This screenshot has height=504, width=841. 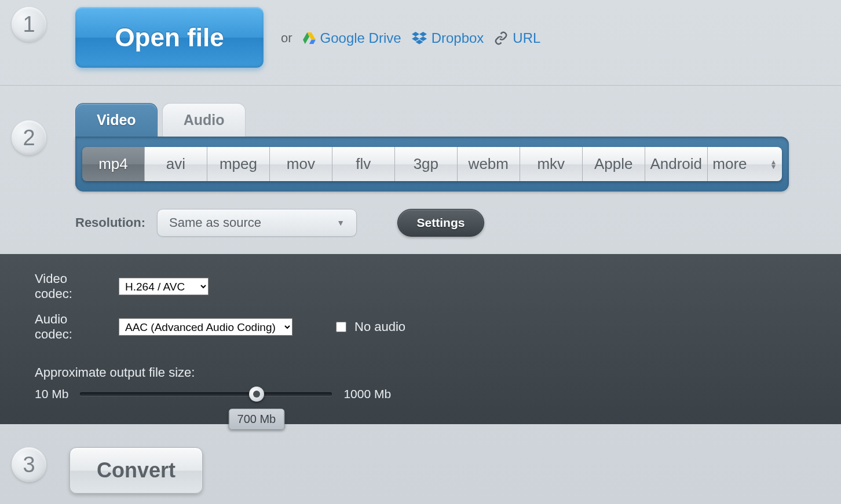 What do you see at coordinates (52, 394) in the screenshot?
I see `slider-min-label: 10 Mb` at bounding box center [52, 394].